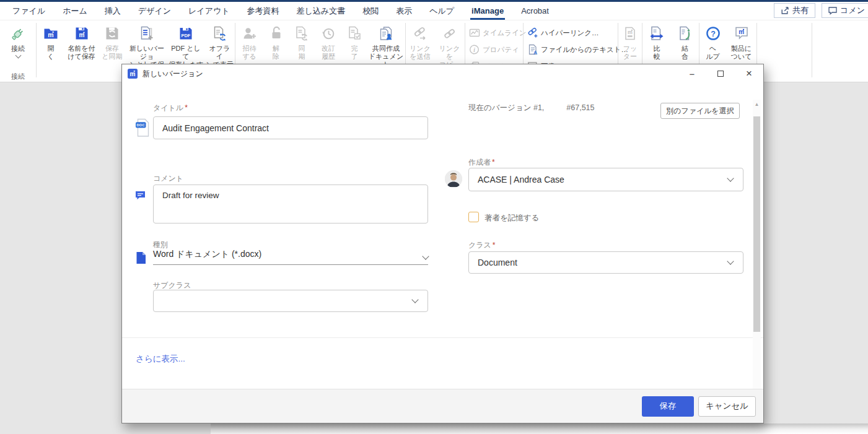 Image resolution: width=868 pixels, height=434 pixels. What do you see at coordinates (749, 74) in the screenshot?
I see `close-button: ×` at bounding box center [749, 74].